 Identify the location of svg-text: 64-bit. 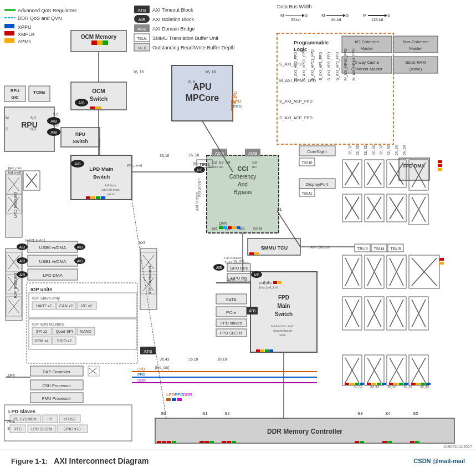
(336, 20).